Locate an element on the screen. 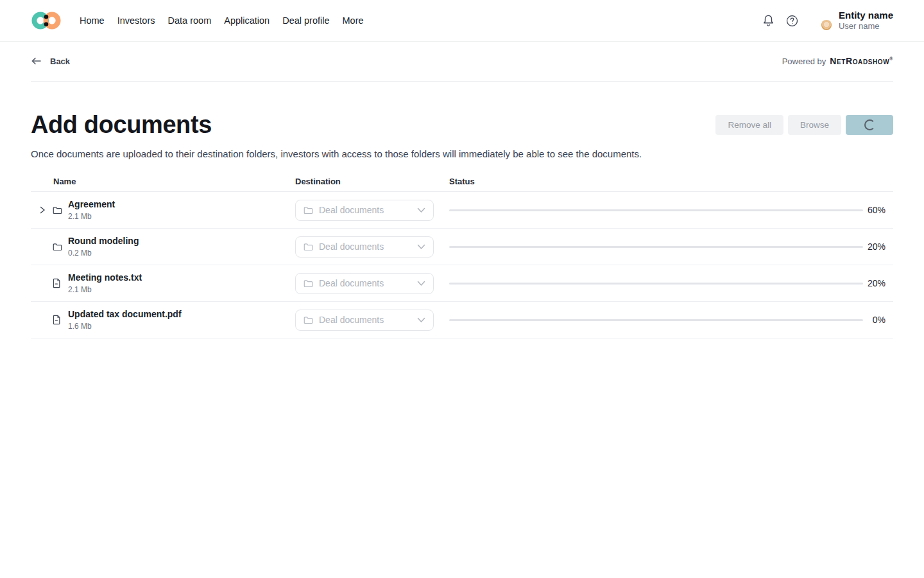  table-row: Meeting notes.txt 2.1 Mb Deal documents is located at coordinates (462, 284).